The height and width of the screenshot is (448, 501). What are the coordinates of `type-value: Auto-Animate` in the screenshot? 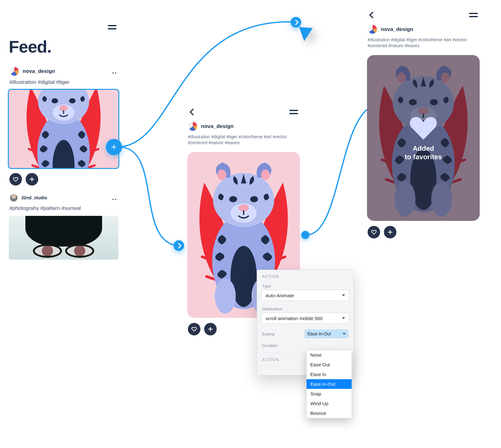 It's located at (280, 295).